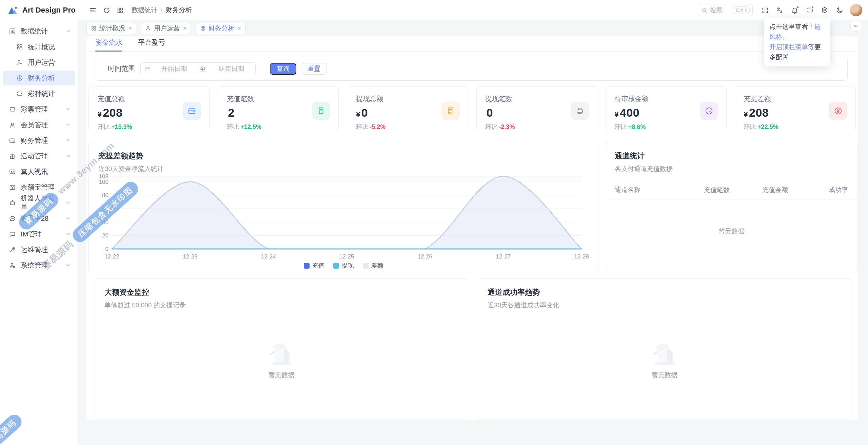 This screenshot has width=868, height=445. What do you see at coordinates (731, 152) in the screenshot?
I see `panel-title: 通道统计` at bounding box center [731, 152].